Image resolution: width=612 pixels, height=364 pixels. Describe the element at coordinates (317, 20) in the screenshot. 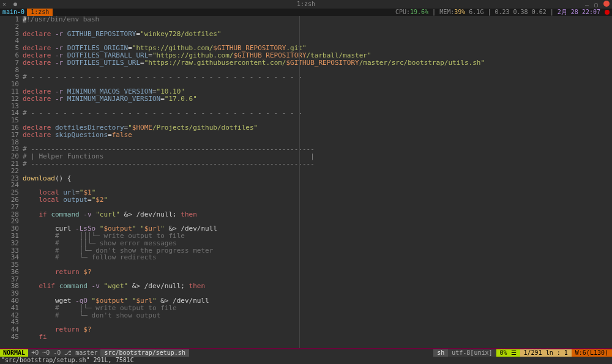

I see `code-line: #!/usr/bin/env bash` at that location.